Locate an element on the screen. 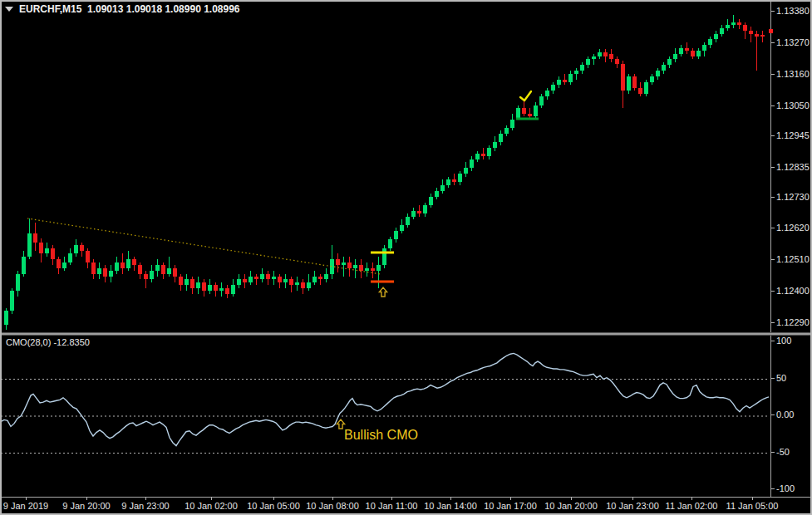 This screenshot has height=515, width=812. confirmation-checkmark-icon is located at coordinates (525, 96).